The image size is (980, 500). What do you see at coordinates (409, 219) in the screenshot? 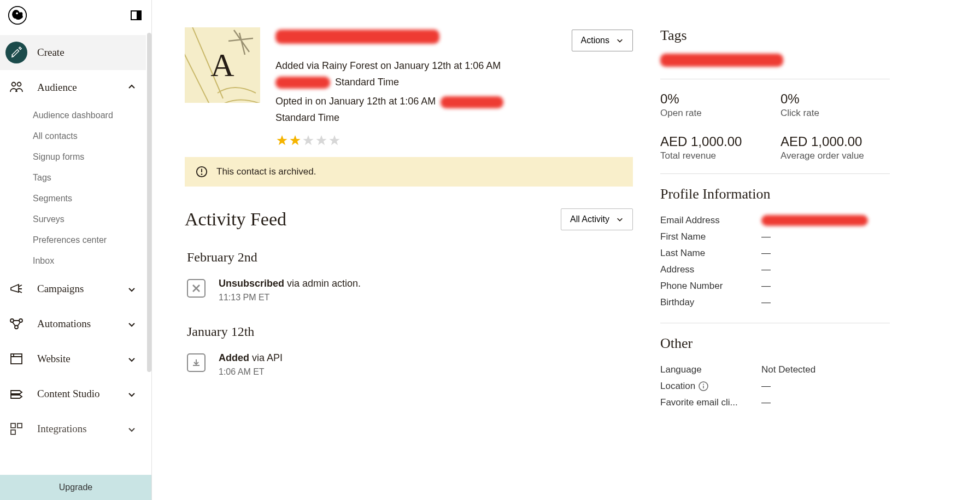
I see `activity-header: Activity Feed All Activity` at bounding box center [409, 219].